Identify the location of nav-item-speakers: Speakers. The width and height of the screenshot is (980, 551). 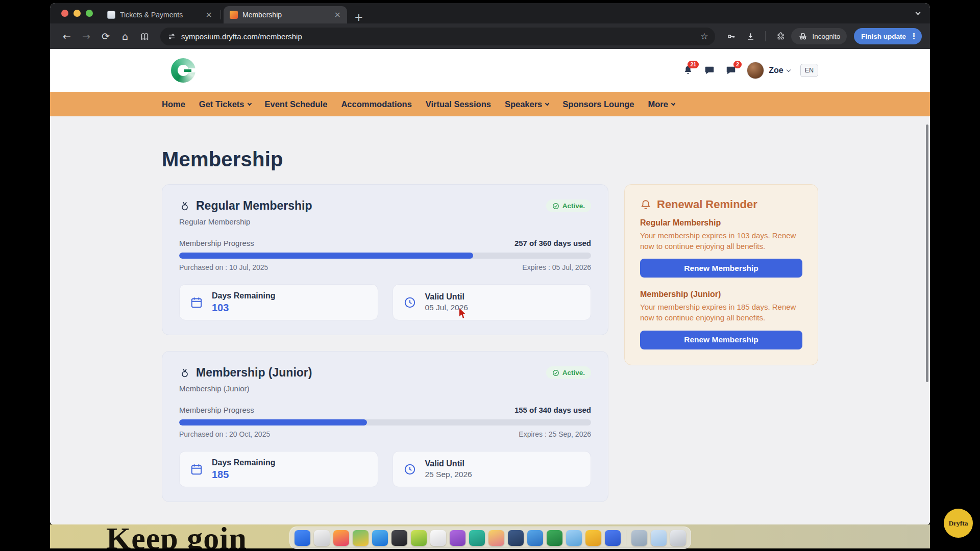
(527, 104).